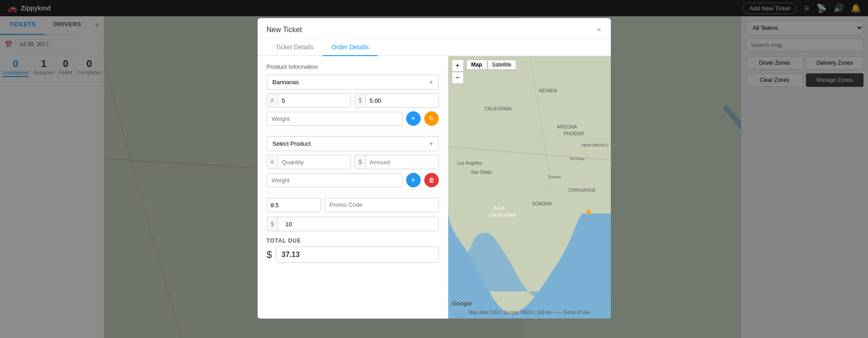  What do you see at coordinates (353, 119) in the screenshot?
I see `product1-weight-row: + ↻` at bounding box center [353, 119].